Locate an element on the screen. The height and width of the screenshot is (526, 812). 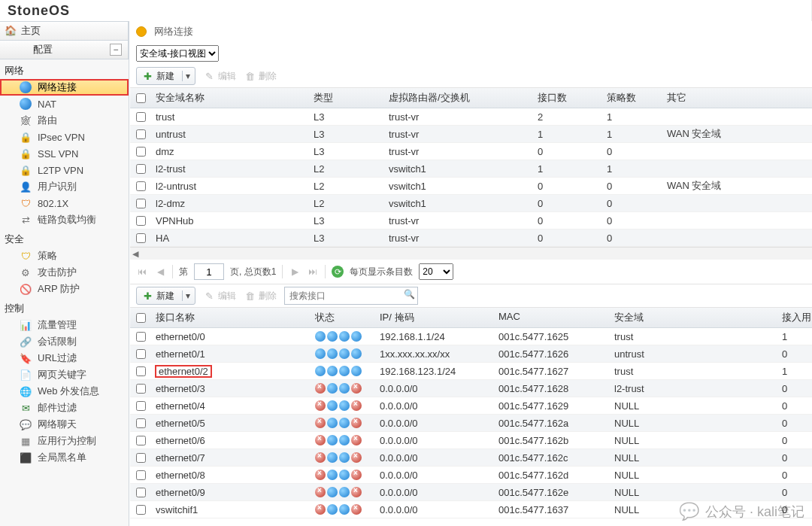
table-row: ethernet0/80.0.0.0/0001c.5477.162dNULL0 is located at coordinates (471, 476).